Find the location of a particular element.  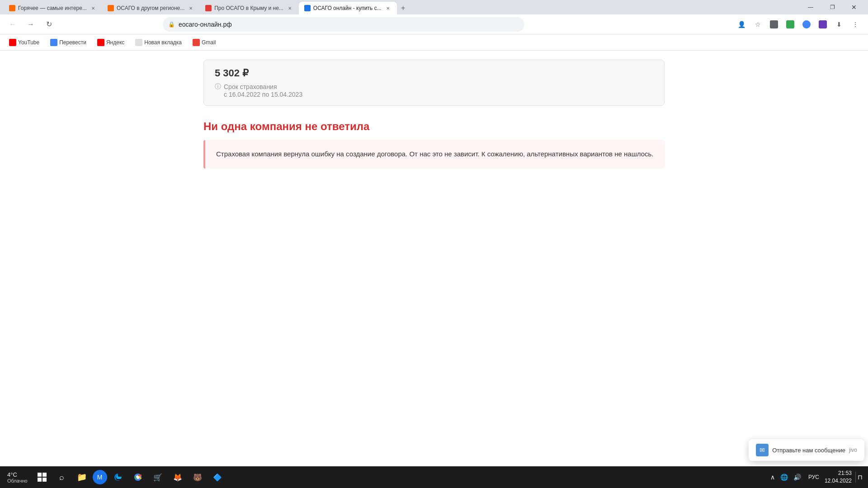

bookmark-youtube: YouTube is located at coordinates (24, 42).